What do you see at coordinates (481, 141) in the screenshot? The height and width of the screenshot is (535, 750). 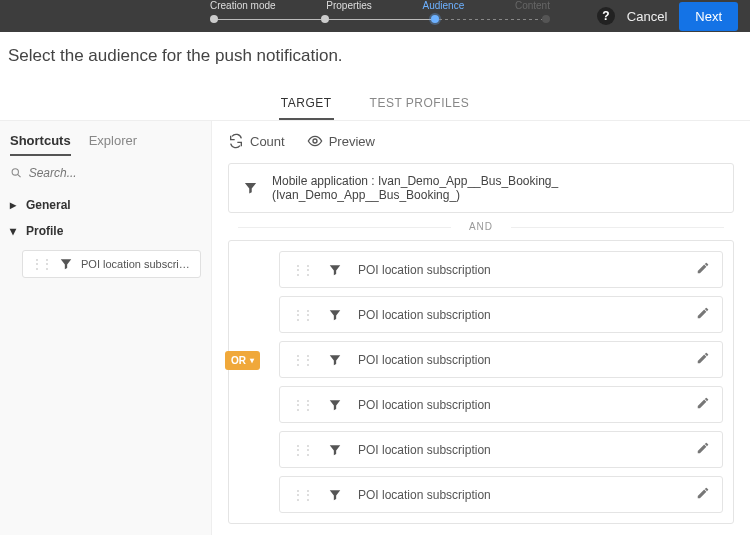 I see `canvas-toolbar: Count Preview` at bounding box center [481, 141].